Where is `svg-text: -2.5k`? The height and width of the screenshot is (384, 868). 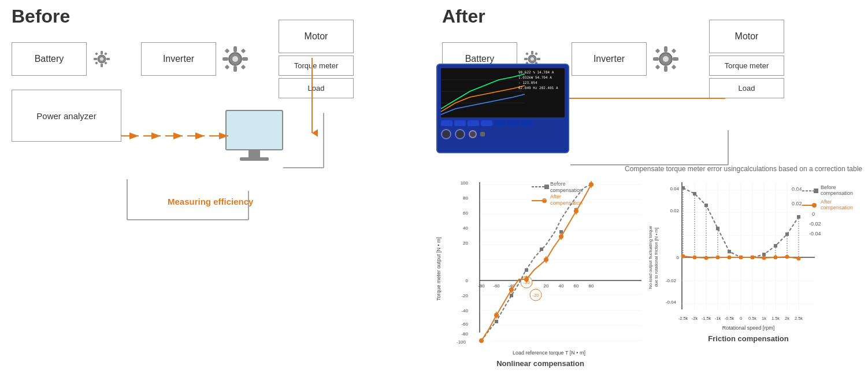 svg-text: -2.5k is located at coordinates (683, 318).